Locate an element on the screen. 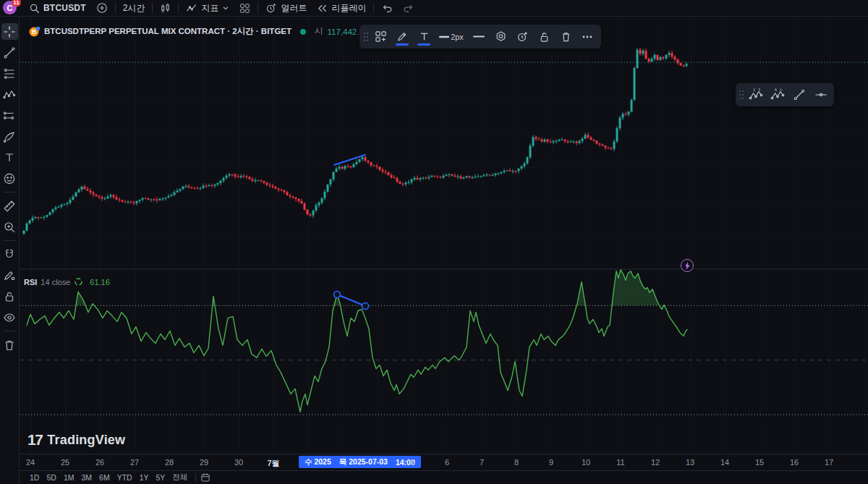 Image resolution: width=868 pixels, height=484 pixels. abcd-pattern-tool: AC is located at coordinates (778, 95).